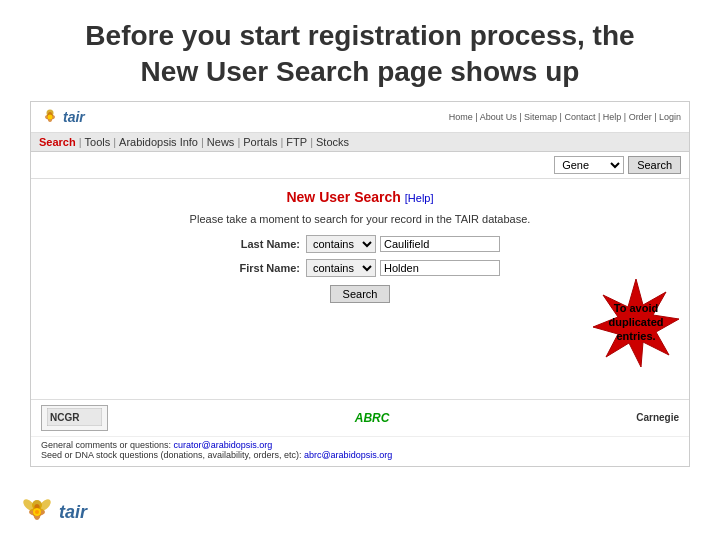 The height and width of the screenshot is (540, 720). What do you see at coordinates (360, 269) in the screenshot?
I see `search-form: Last Name: contains First Name: contains…` at bounding box center [360, 269].